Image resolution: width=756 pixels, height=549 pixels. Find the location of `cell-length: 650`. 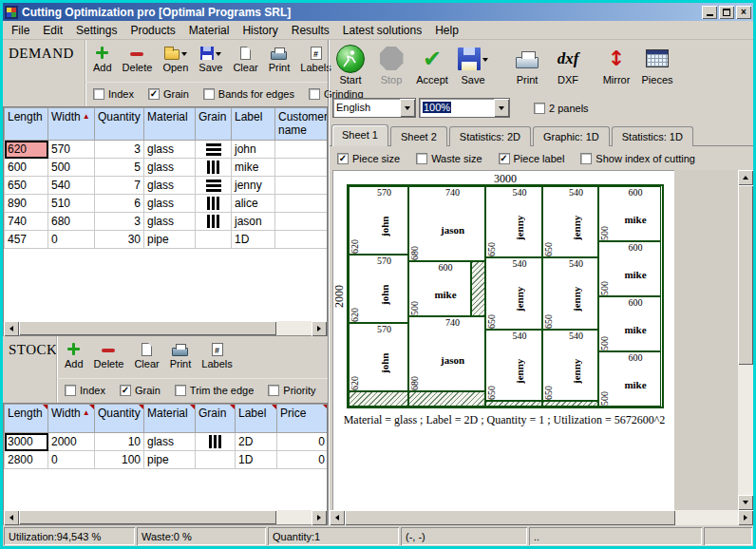

cell-length: 650 is located at coordinates (27, 186).